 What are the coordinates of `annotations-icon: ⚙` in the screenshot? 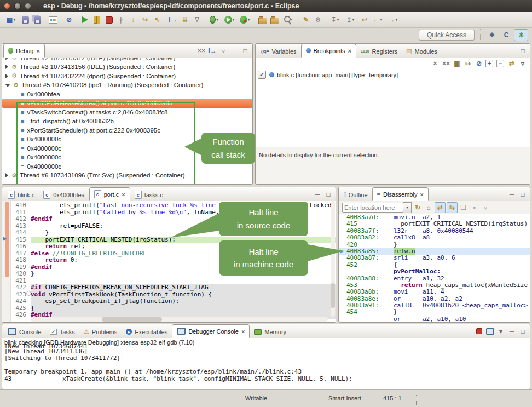 It's located at (318, 20).